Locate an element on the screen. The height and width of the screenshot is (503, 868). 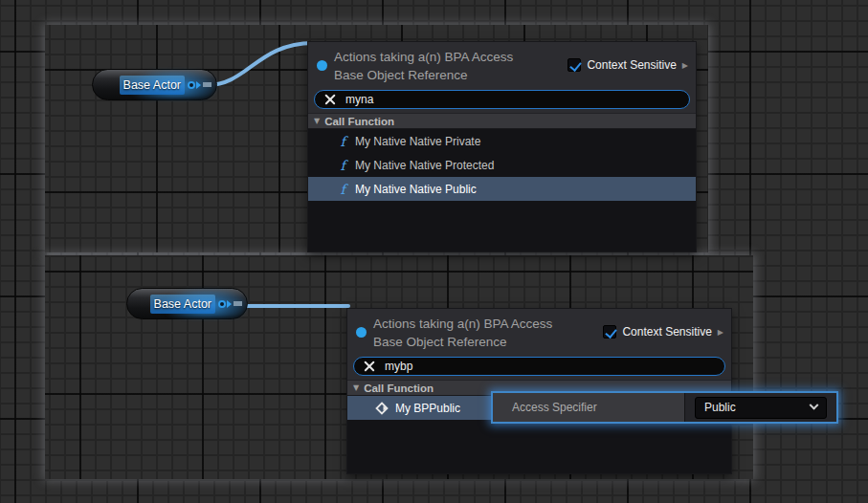
menu-item-my-native-native-private: f My Native Native Private is located at coordinates (501, 142).